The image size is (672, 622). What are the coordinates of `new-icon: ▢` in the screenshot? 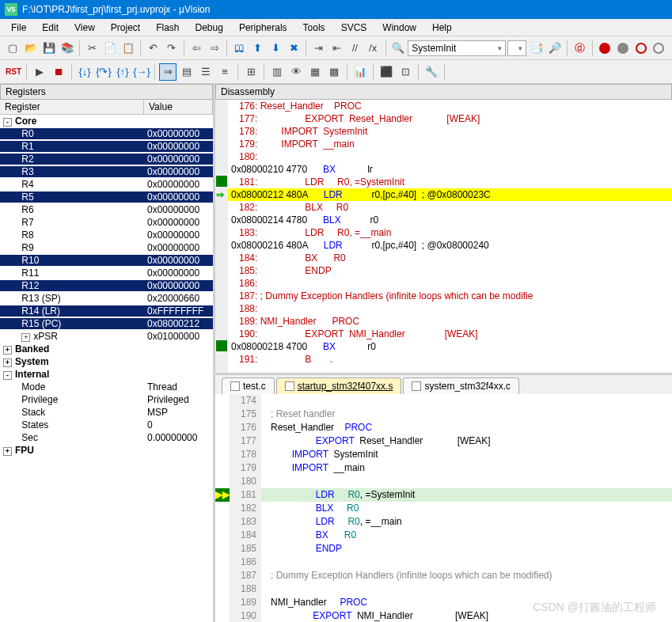 It's located at (13, 48).